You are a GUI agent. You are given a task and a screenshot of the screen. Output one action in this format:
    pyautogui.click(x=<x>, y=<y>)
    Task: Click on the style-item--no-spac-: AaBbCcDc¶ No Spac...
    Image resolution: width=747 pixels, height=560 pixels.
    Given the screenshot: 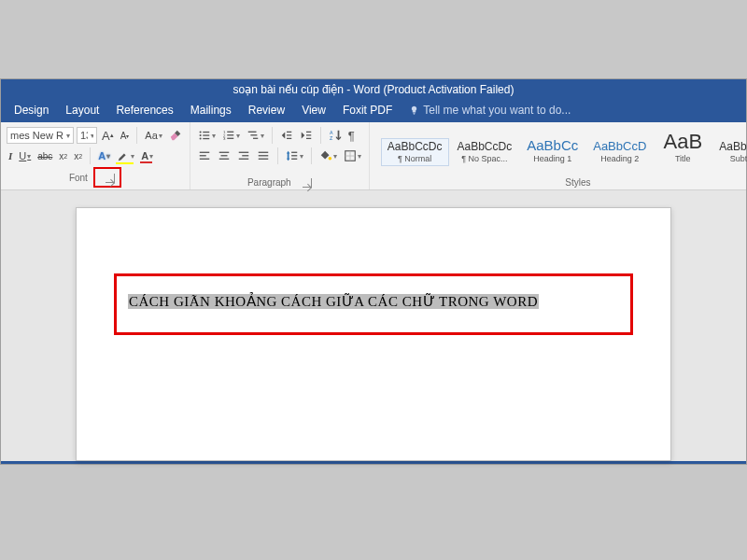 What is the action you would take?
    pyautogui.click(x=486, y=152)
    